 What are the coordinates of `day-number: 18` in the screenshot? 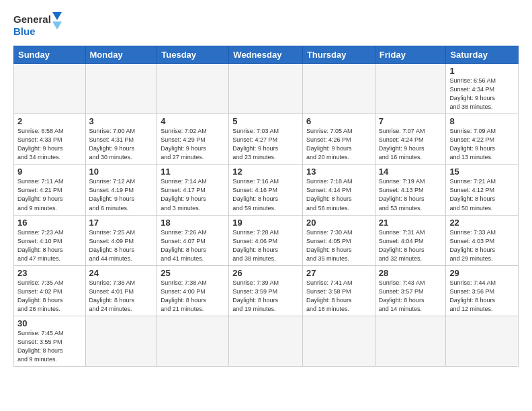 It's located at (193, 223).